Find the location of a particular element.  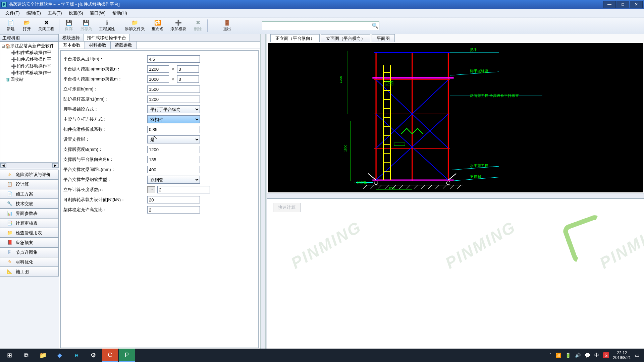

search-input is located at coordinates (318, 26).